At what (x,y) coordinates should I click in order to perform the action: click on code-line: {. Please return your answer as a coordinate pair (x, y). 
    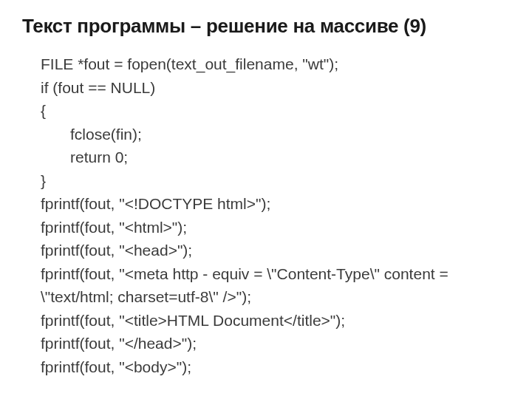
    Looking at the image, I should click on (275, 111).